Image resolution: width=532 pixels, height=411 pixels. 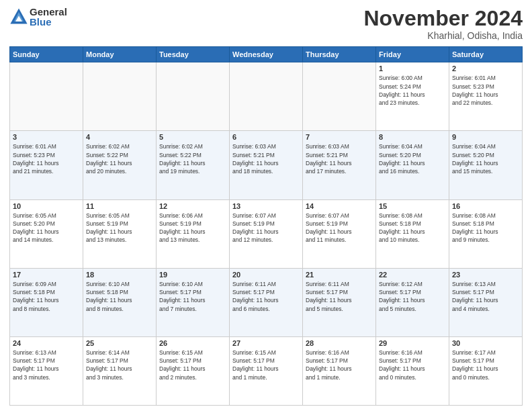 What do you see at coordinates (412, 343) in the screenshot?
I see `day-number: 29` at bounding box center [412, 343].